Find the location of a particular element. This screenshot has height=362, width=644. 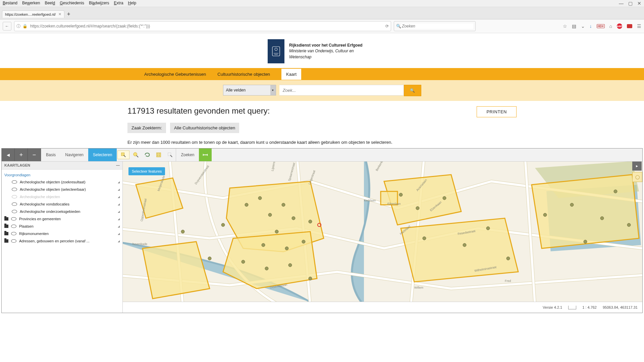

layer-row: Provincies en gemeenten◢ is located at coordinates (62, 219).